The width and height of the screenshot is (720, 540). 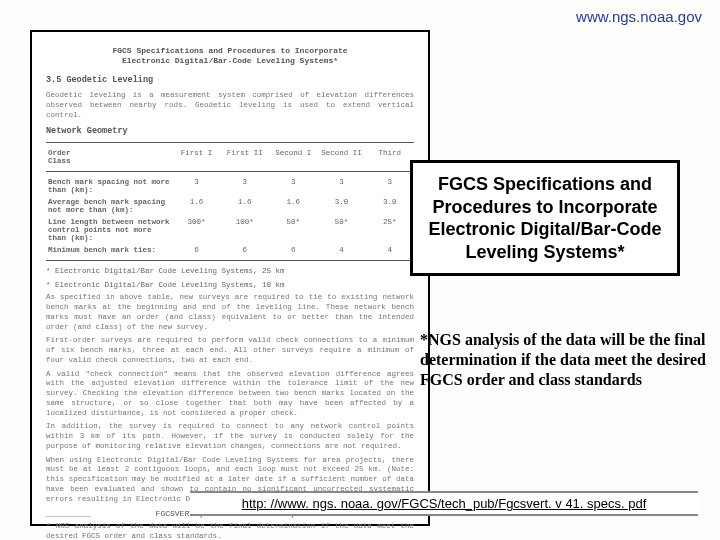 I want to click on doc-title-line2: Electronic Digital/Bar-Code Leveling Sys…, so click(x=230, y=60).